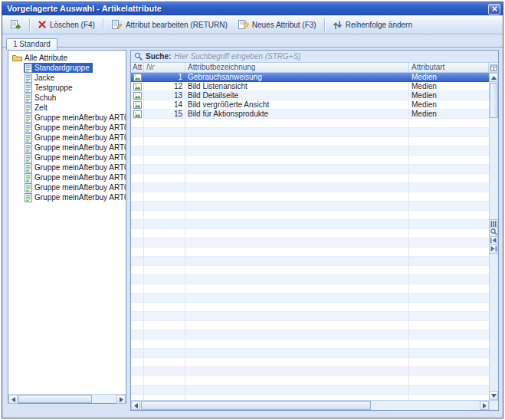 This screenshot has height=420, width=505. I want to click on bars-icon, so click(494, 224).